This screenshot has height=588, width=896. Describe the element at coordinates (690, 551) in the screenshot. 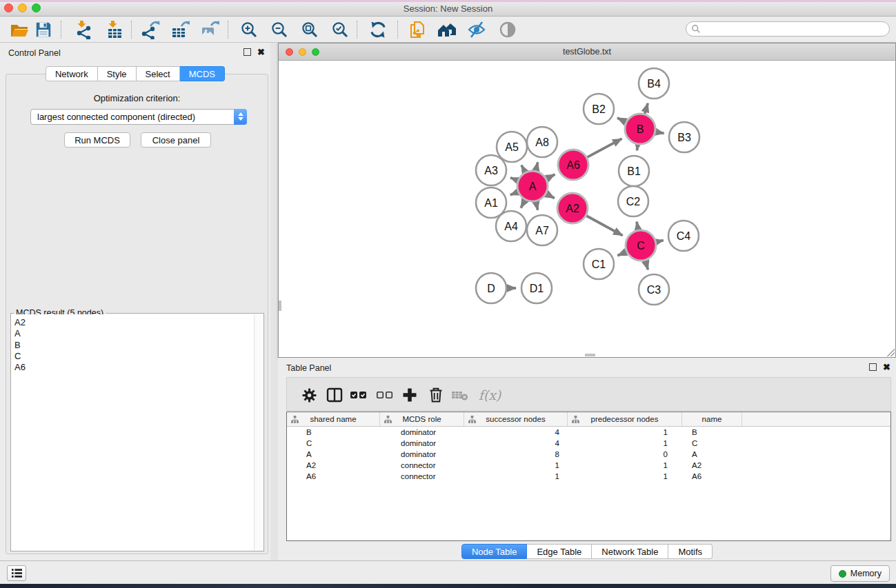

I see `tab-motifs: Motifs` at that location.